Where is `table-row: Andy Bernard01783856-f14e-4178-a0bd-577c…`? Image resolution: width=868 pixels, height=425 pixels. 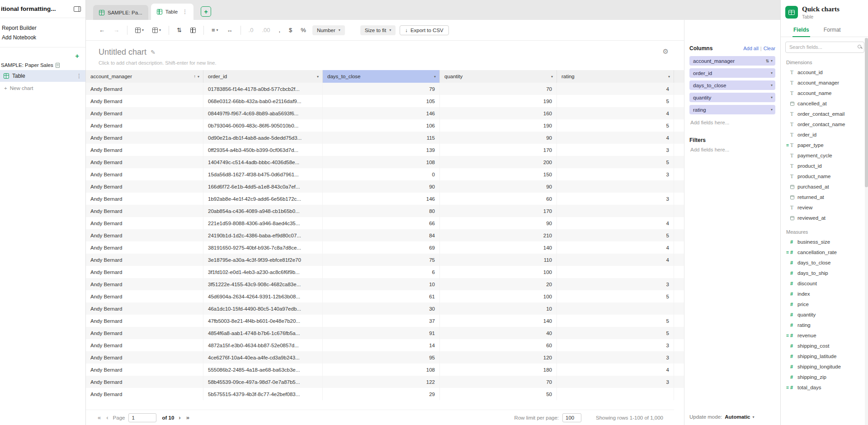 table-row: Andy Bernard01783856-f14e-4178-a0bd-577c… is located at coordinates (385, 89).